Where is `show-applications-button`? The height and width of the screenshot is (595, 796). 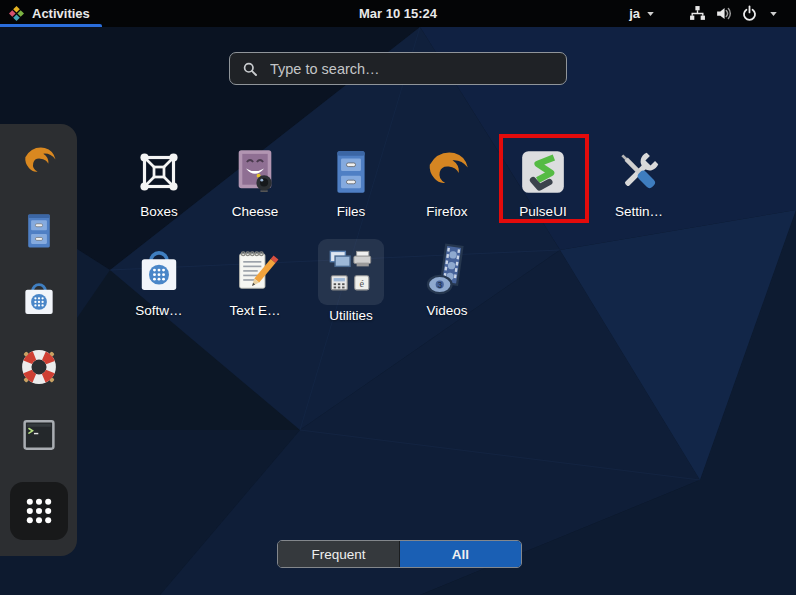
show-applications-button is located at coordinates (39, 511).